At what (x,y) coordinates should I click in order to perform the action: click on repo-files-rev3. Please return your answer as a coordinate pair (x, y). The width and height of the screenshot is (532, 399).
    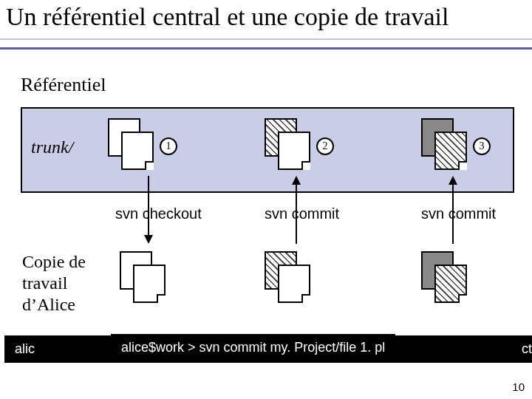
    Looking at the image, I should click on (445, 145).